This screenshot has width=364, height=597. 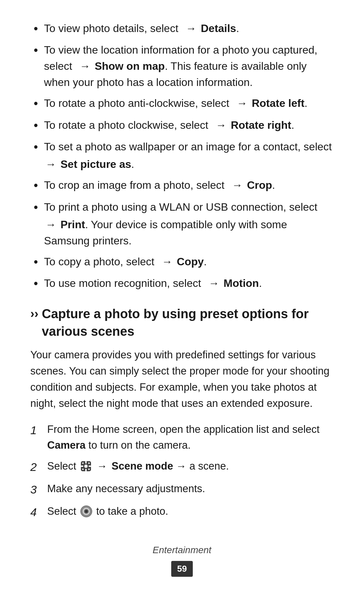 I want to click on bullet-text: To rotate a photo anti-clockwise, select…, so click(x=189, y=103).